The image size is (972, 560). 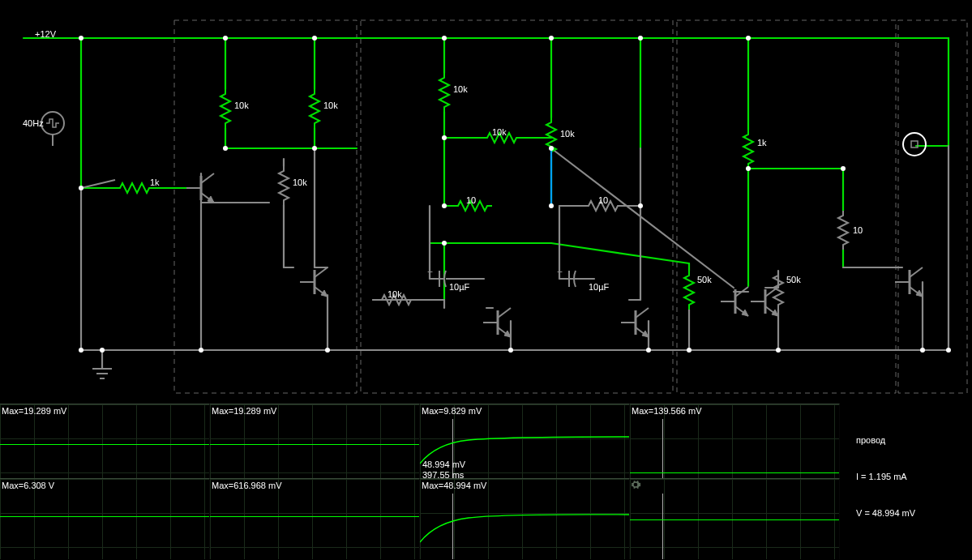 What do you see at coordinates (246, 485) in the screenshot?
I see `scope-6-max: Max=616.968 mV` at bounding box center [246, 485].